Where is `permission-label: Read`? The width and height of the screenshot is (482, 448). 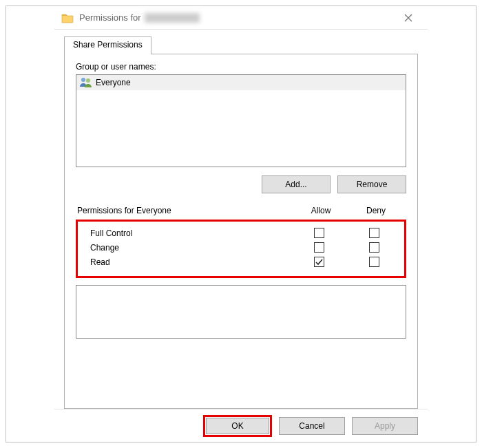
permission-label: Read is located at coordinates (191, 262).